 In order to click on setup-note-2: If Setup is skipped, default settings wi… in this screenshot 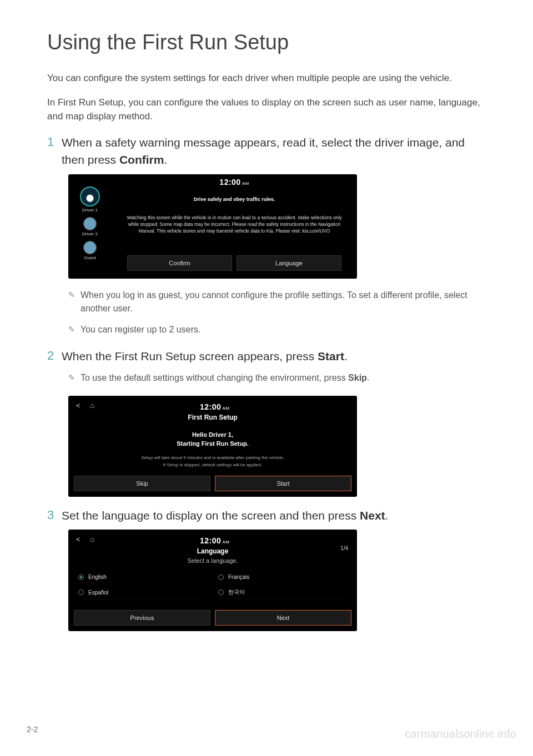, I will do `click(213, 465)`.